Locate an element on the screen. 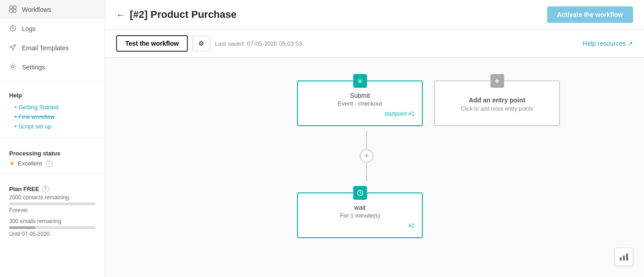  sidebar-item-settings: Settings is located at coordinates (52, 67).